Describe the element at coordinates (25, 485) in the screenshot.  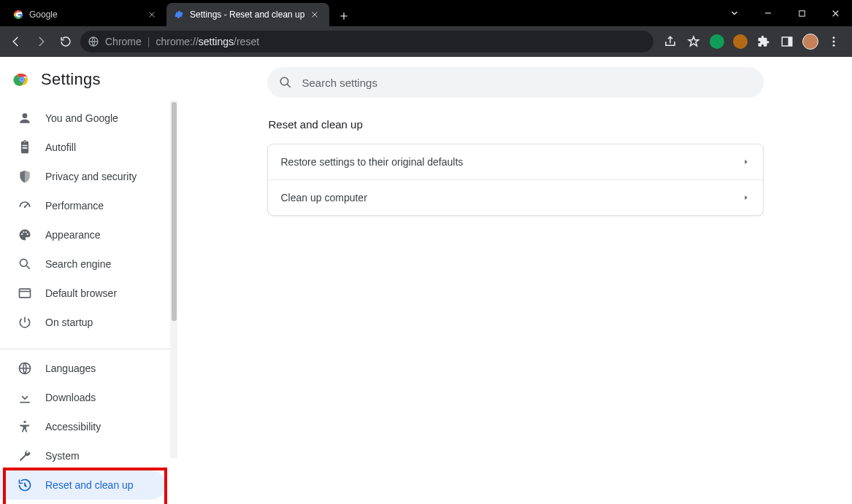
I see `restore-icon` at that location.